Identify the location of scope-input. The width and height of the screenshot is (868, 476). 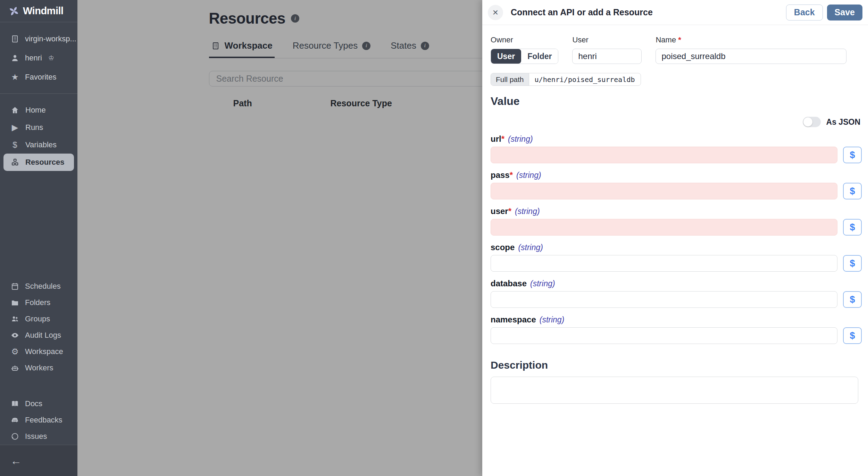
(664, 263).